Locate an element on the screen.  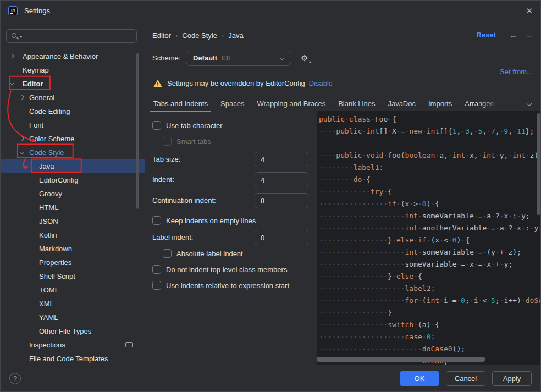
scheme-label: Scheme: is located at coordinates (166, 58).